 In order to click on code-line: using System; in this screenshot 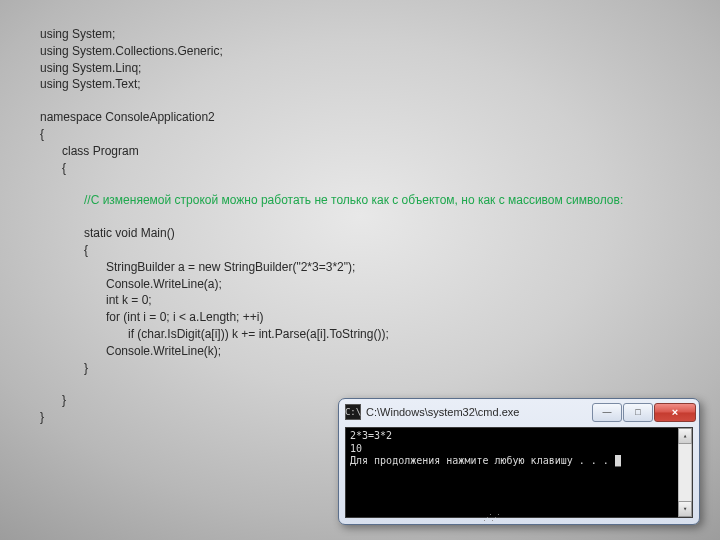, I will do `click(365, 34)`.